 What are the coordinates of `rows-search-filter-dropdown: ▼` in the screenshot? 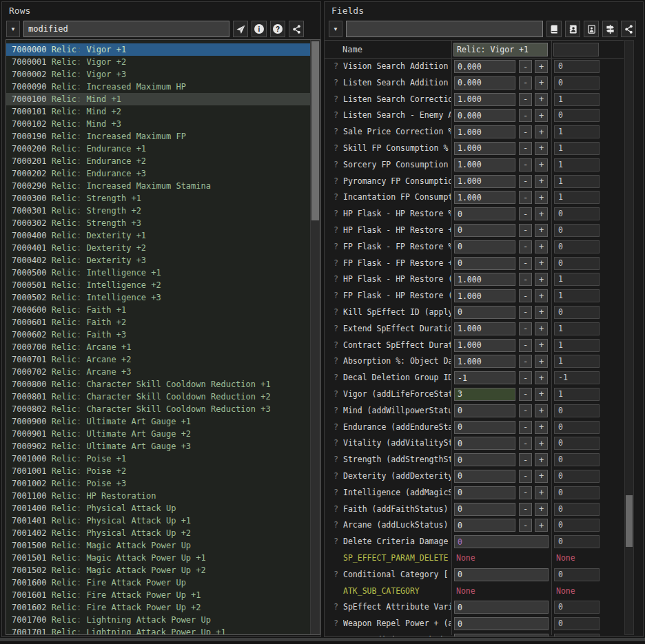 It's located at (13, 29).